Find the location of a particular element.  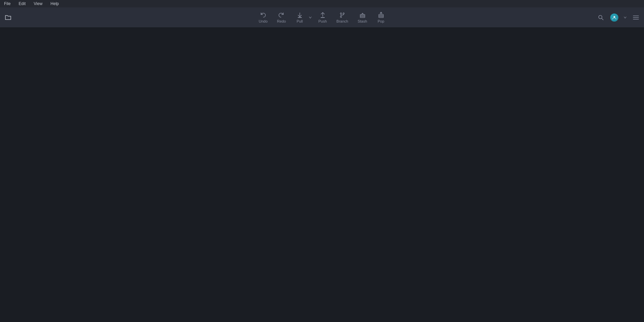

toolbar-left is located at coordinates (9, 18).